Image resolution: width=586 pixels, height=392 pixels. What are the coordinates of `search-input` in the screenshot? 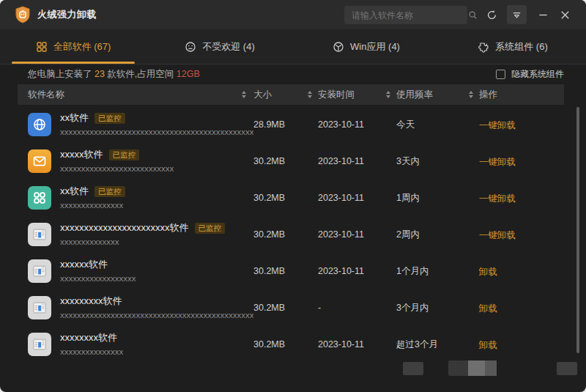 It's located at (406, 15).